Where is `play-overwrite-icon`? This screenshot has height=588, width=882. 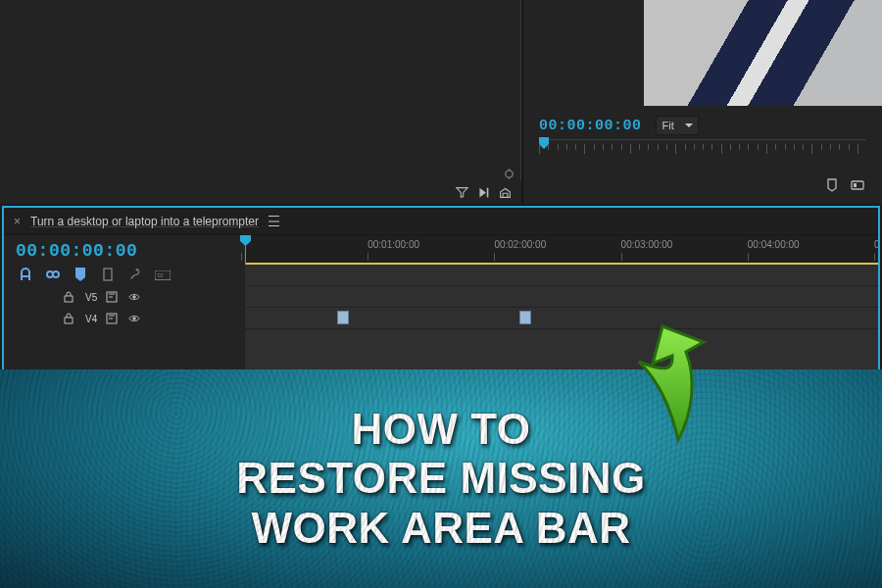
play-overwrite-icon is located at coordinates (483, 192).